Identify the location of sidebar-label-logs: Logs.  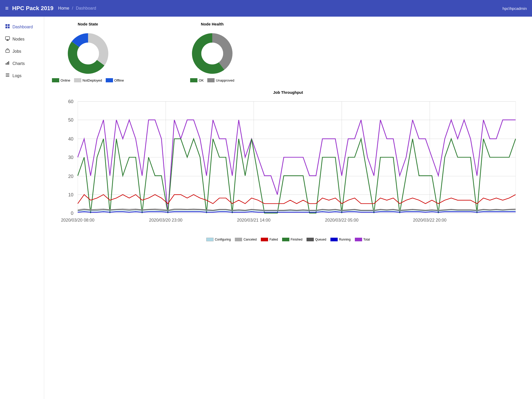
(17, 76).